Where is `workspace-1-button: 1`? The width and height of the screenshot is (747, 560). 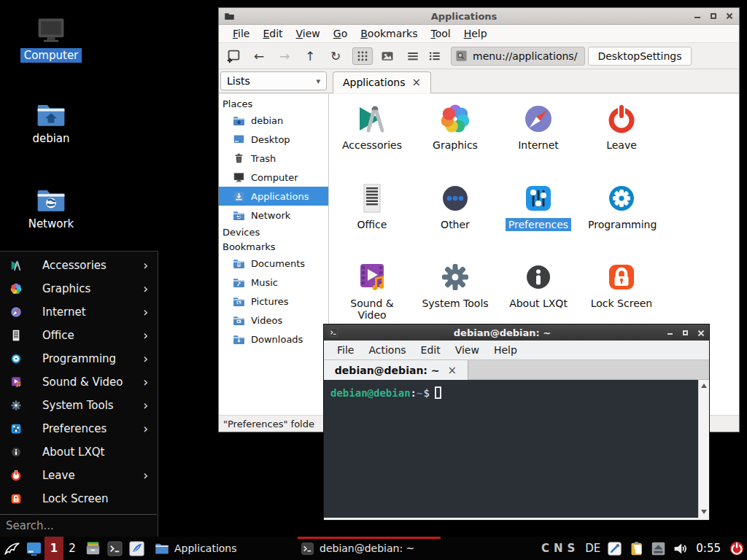
workspace-1-button: 1 is located at coordinates (54, 548).